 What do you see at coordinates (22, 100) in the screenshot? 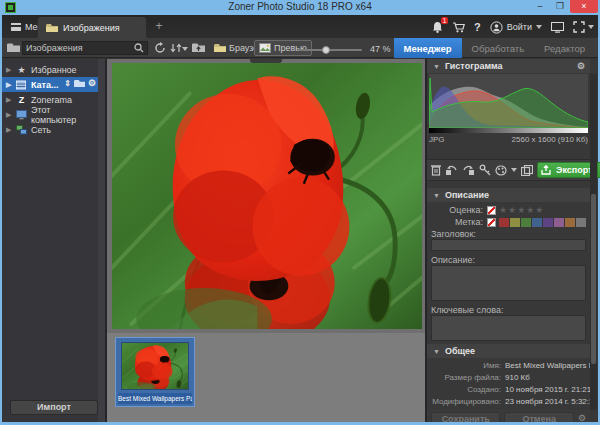
I see `zonerama-icon: Z` at bounding box center [22, 100].